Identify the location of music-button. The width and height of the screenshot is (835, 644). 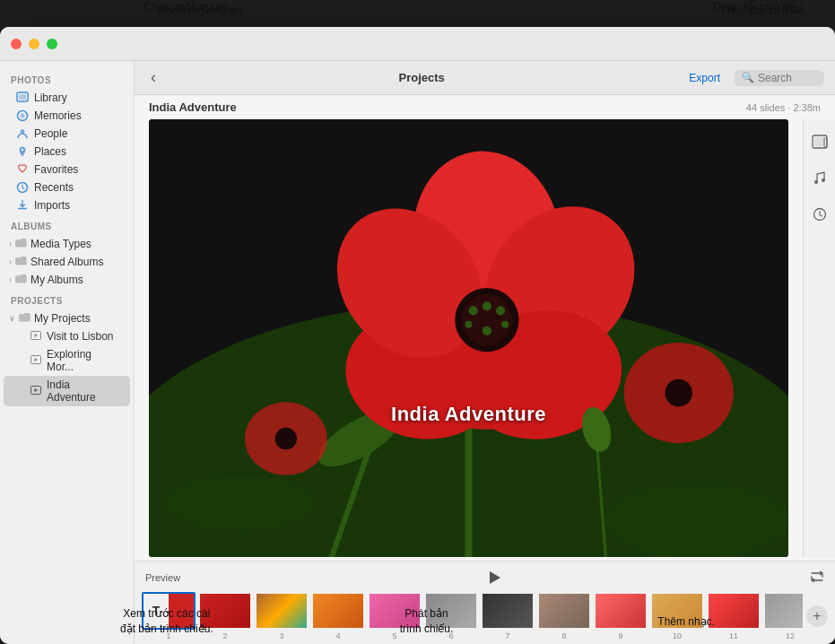
(820, 178).